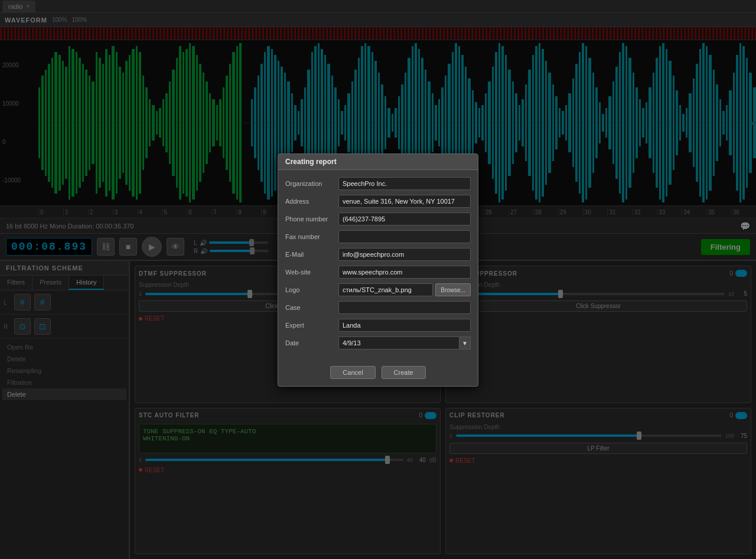  Describe the element at coordinates (405, 184) in the screenshot. I see `organization-input` at that location.